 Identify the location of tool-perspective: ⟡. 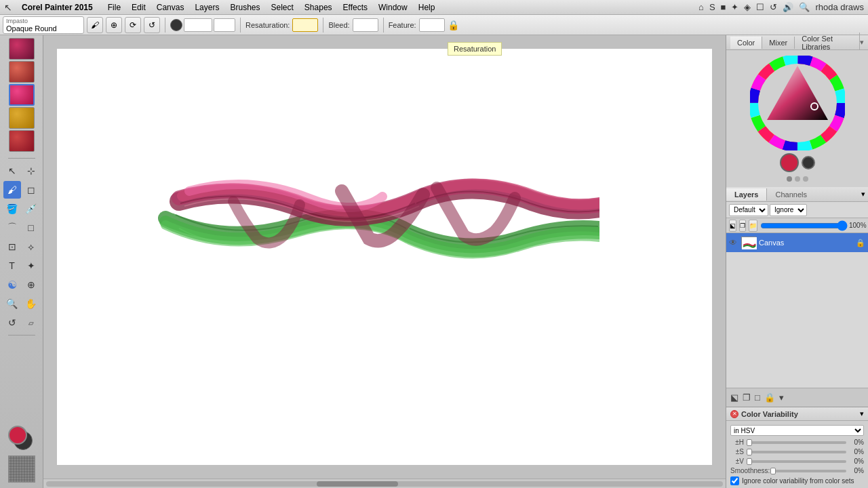
(31, 247).